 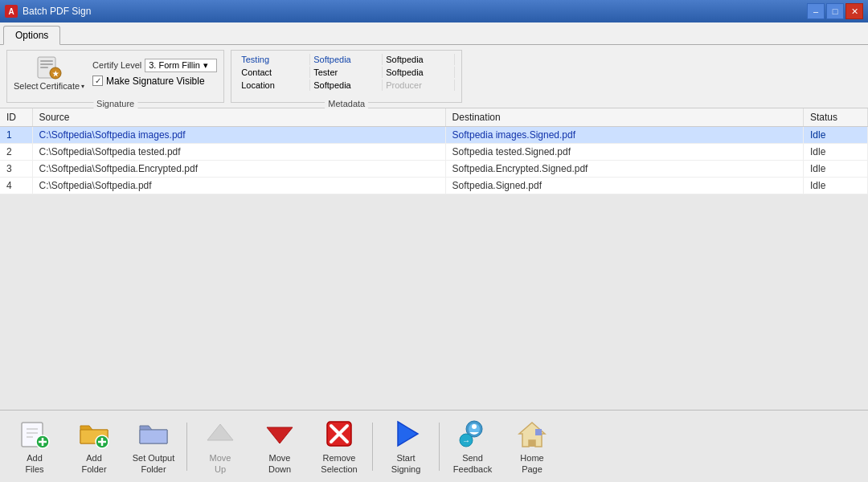 What do you see at coordinates (434, 135) in the screenshot?
I see `table-row: 1 C:\Softpedia\Softpedia images.pdf Soft…` at bounding box center [434, 135].